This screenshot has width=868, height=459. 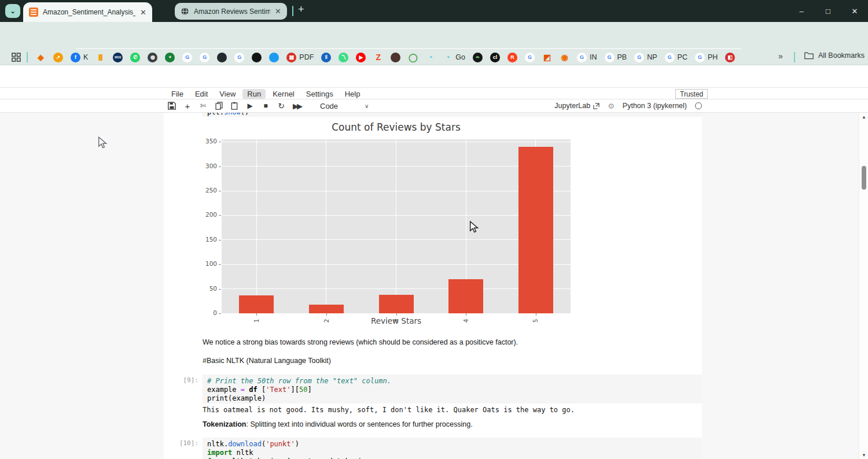 I want to click on bookmarks-overflow-icon: », so click(x=781, y=56).